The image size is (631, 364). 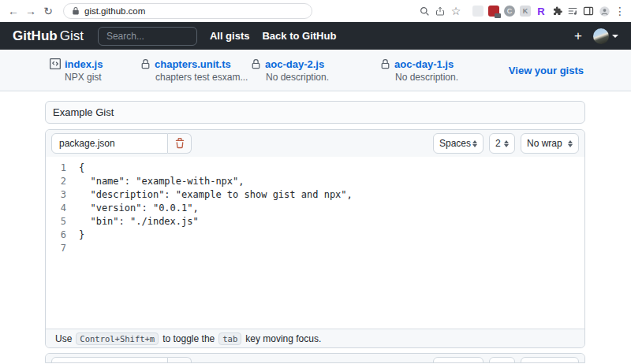 I want to click on help-text: Use, so click(x=63, y=339).